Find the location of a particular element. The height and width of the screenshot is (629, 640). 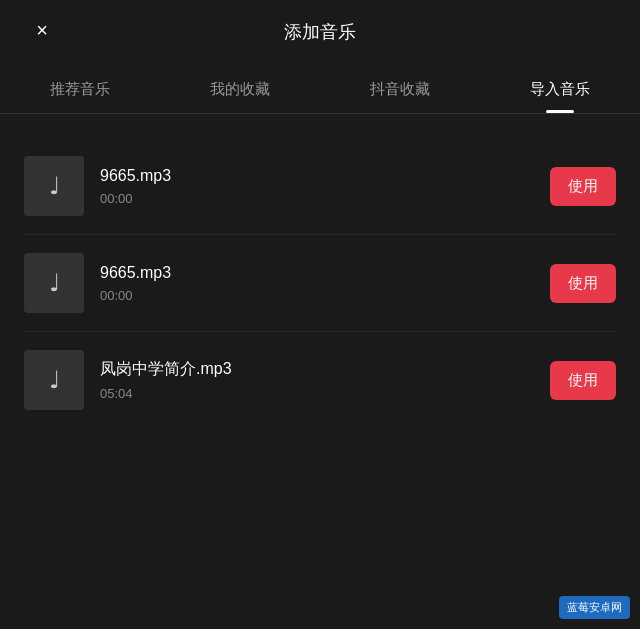

tab-favorites: 我的收藏 is located at coordinates (240, 92).